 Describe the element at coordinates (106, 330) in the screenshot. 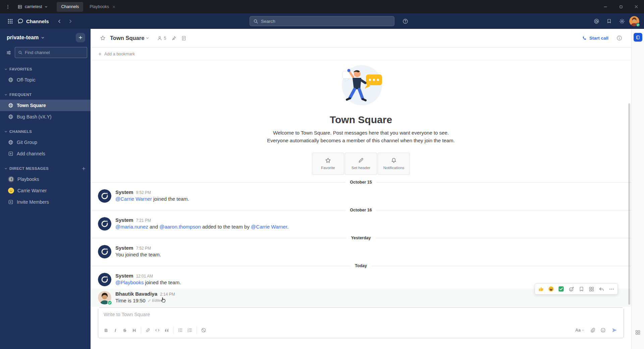

I see `bold-button: B` at that location.